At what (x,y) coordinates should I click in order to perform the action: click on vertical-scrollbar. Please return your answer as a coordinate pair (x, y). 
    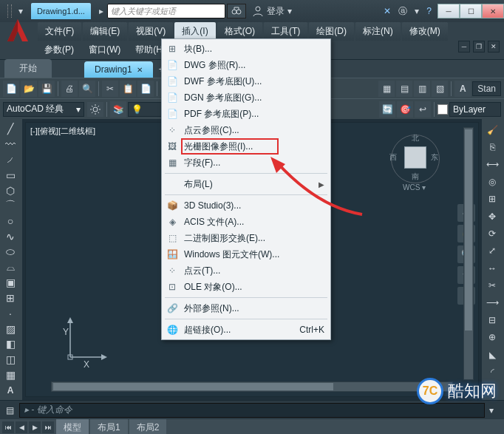
    Looking at the image, I should click on (469, 254).